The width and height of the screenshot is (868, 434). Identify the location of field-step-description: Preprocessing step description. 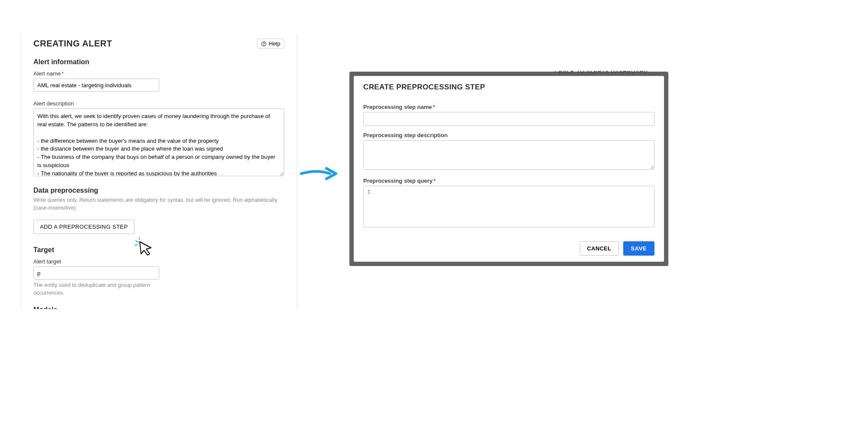
(509, 152).